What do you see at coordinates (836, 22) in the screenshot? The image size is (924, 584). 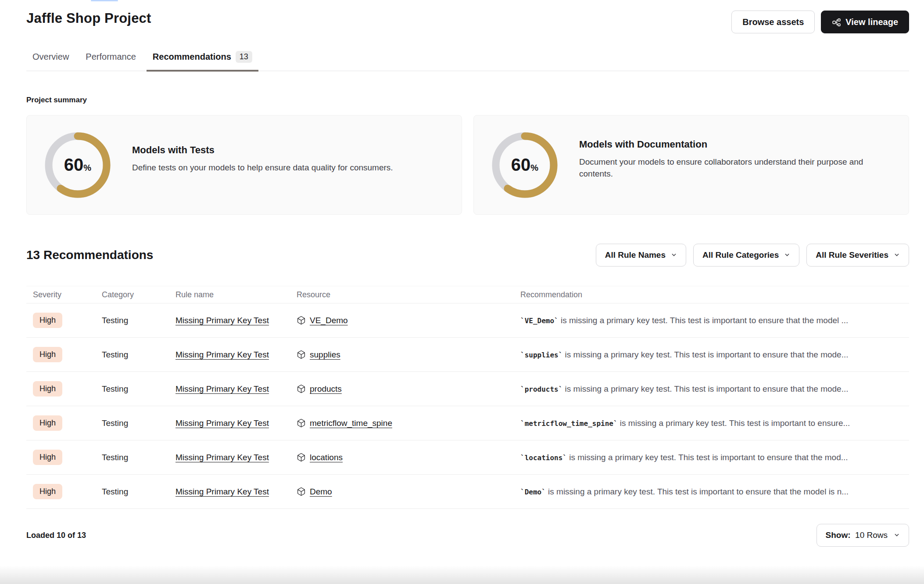 I see `lineage-graph-icon` at bounding box center [836, 22].